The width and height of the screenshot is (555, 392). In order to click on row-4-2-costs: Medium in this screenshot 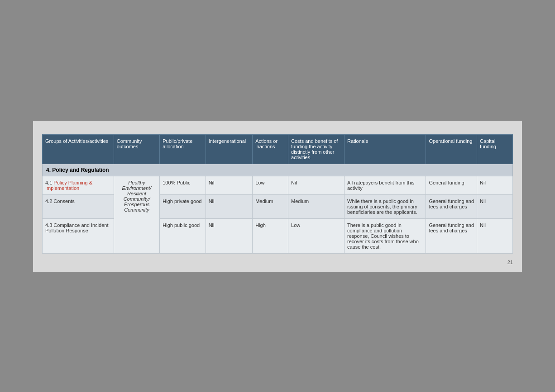, I will do `click(316, 206)`.